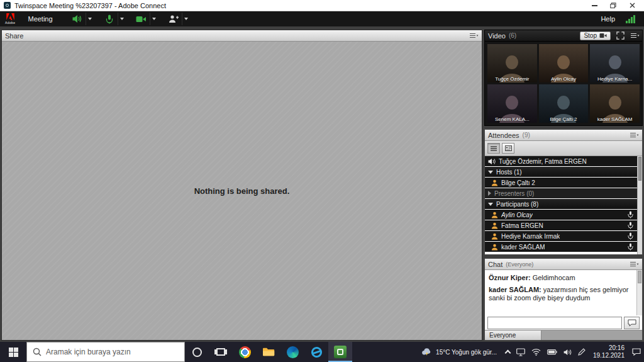 The width and height of the screenshot is (644, 362). What do you see at coordinates (467, 353) in the screenshot?
I see `weather-text: 15°C Yoğun gök gür...` at bounding box center [467, 353].